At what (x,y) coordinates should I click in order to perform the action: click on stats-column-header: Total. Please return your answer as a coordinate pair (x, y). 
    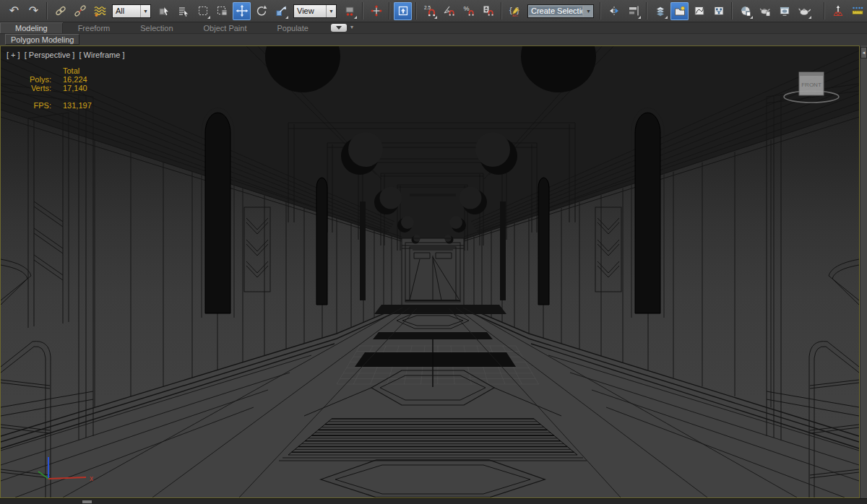
    Looking at the image, I should click on (90, 71).